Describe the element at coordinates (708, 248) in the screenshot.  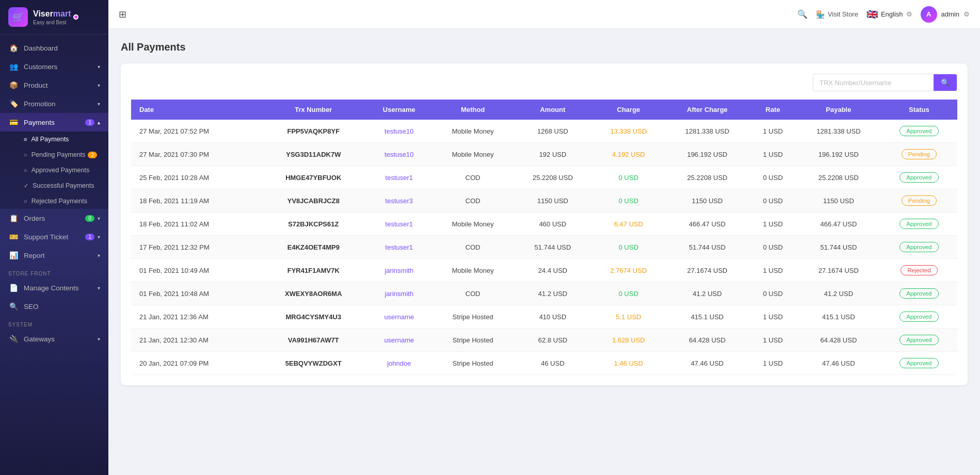
I see `cell-after-charge: 51.744 USD` at that location.